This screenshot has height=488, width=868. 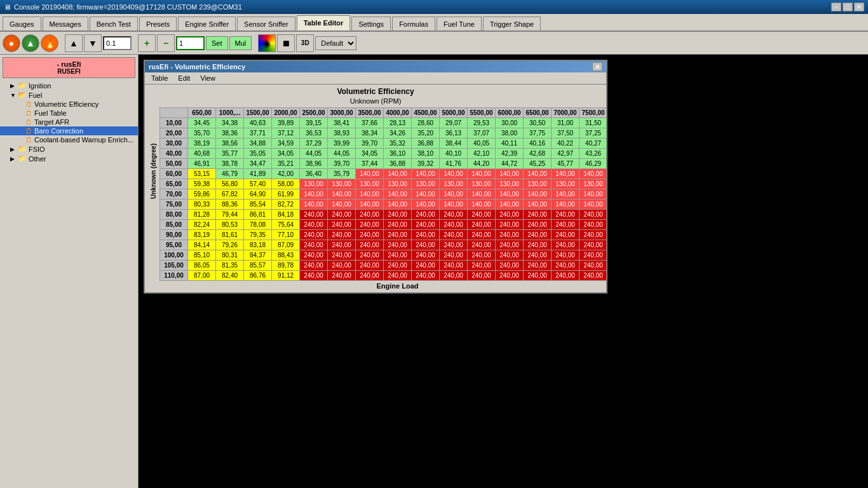 What do you see at coordinates (342, 174) in the screenshot?
I see `table-cell: 35,79` at bounding box center [342, 174].